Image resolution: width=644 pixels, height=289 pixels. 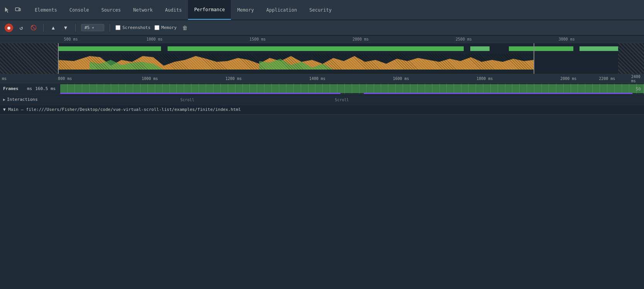 I want to click on screenshots-checkbox, so click(x=118, y=28).